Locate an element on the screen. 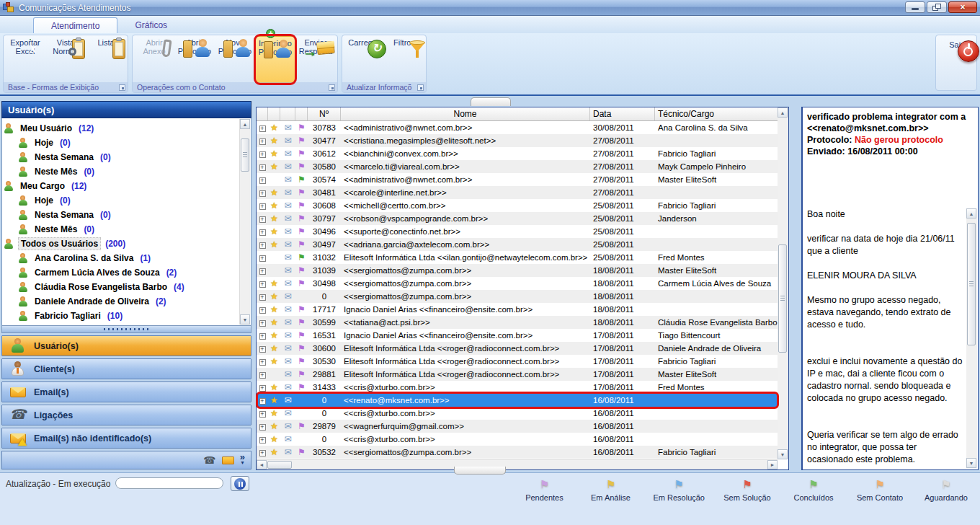 This screenshot has height=525, width=980. table-row: + ★ ✉ ⚑ 30496 <<suporte@conectinfo.net.b… is located at coordinates (517, 231).